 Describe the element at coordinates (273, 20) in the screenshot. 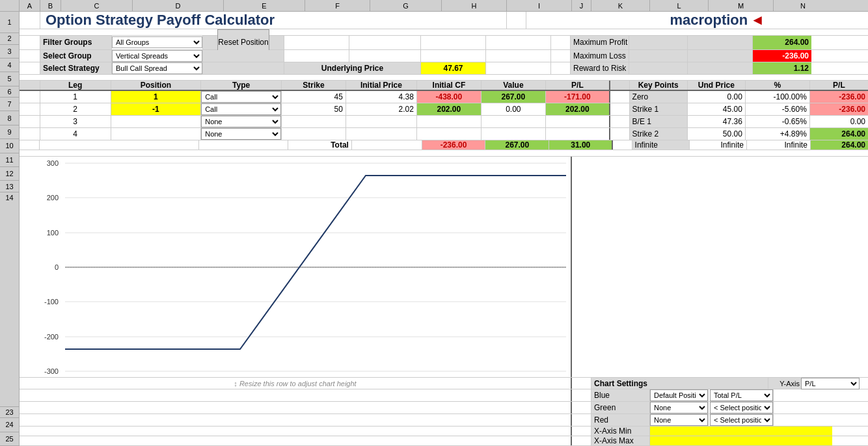

I see `cell-title: Option Strategy Payoff Calculator` at that location.